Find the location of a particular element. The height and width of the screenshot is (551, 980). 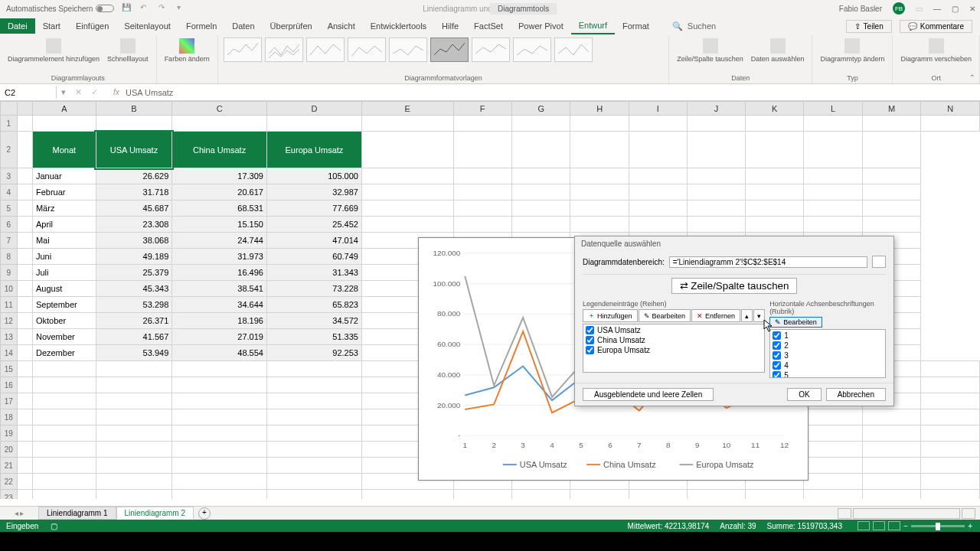

tab-data: Daten is located at coordinates (243, 26).